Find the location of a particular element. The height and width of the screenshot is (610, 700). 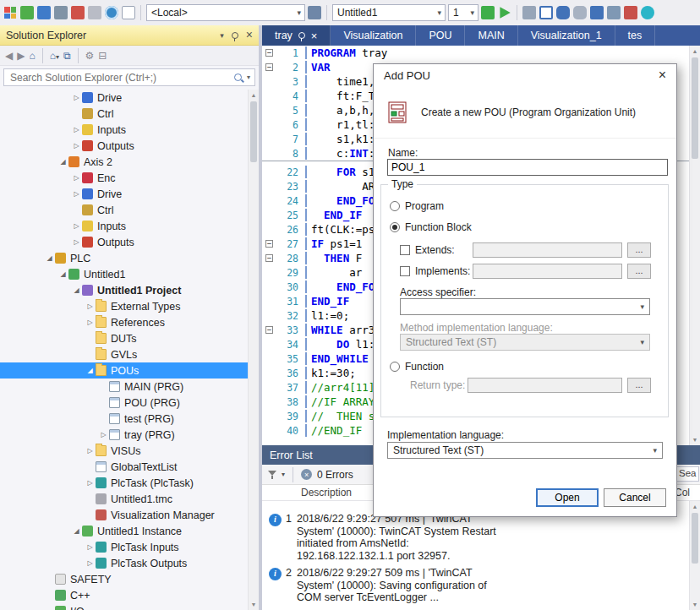

logout-icon is located at coordinates (529, 13).